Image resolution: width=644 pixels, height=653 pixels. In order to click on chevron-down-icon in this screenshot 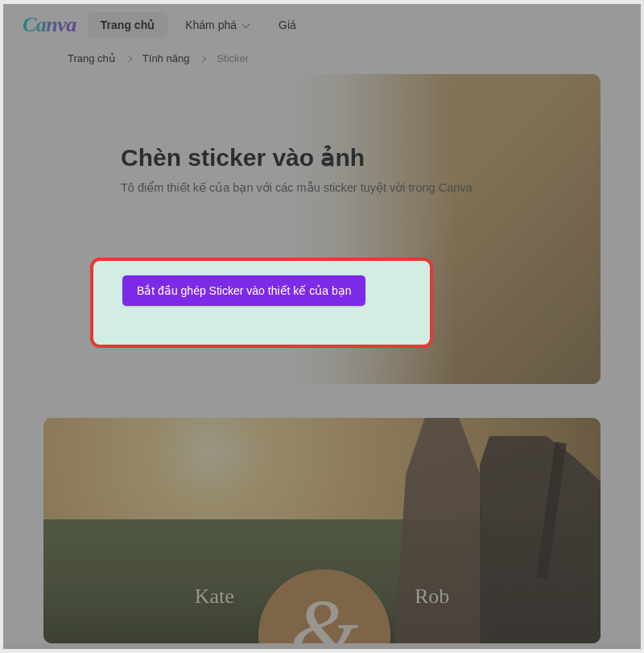, I will do `click(246, 24)`.